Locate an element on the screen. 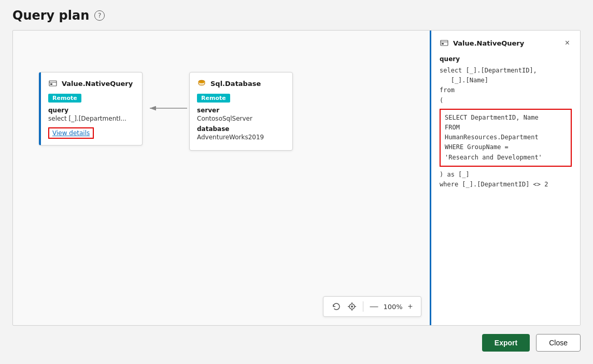 The image size is (593, 364). canvas-toolbar: — 100% + is located at coordinates (372, 307).